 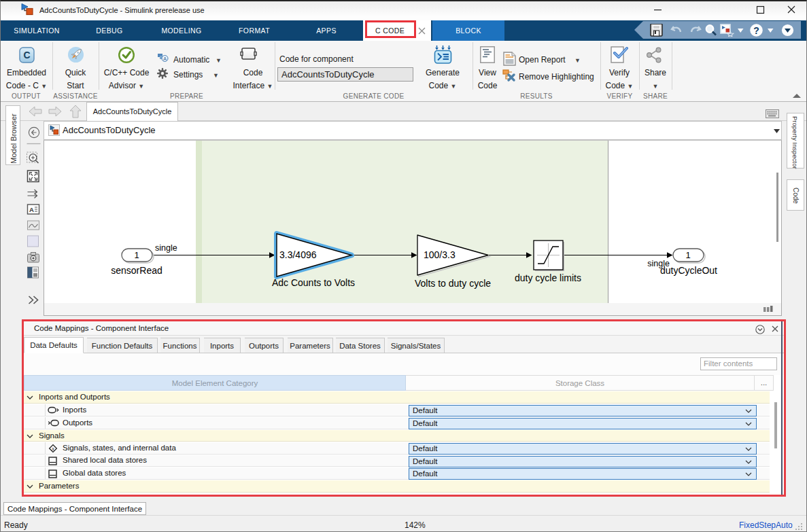 What do you see at coordinates (137, 270) in the screenshot?
I see `svg-text: sensorRead` at bounding box center [137, 270].